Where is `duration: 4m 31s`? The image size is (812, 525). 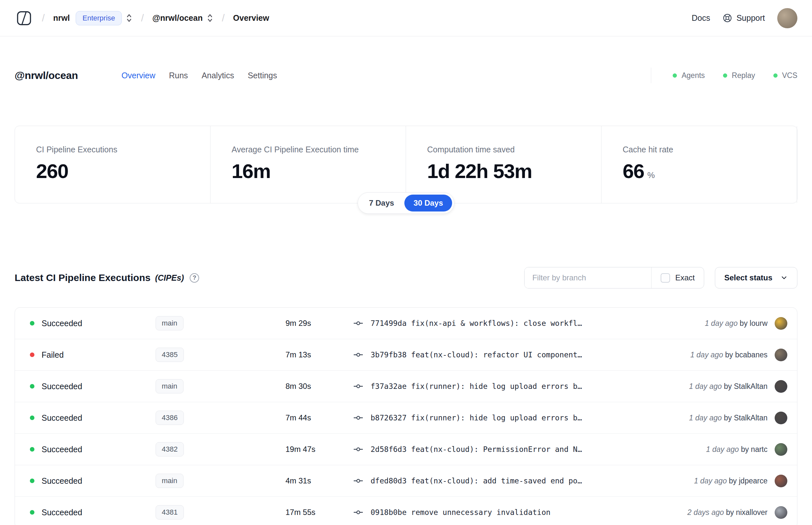
duration: 4m 31s is located at coordinates (319, 481).